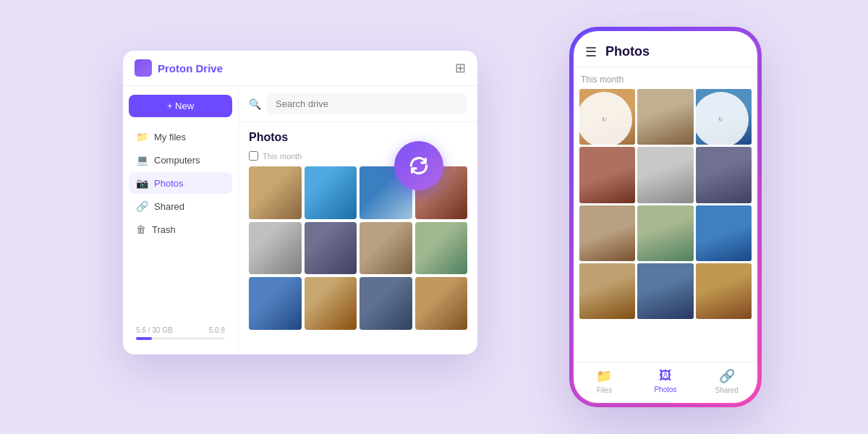 The width and height of the screenshot is (868, 434). Describe the element at coordinates (358, 137) in the screenshot. I see `photos-page-title: Photos` at that location.